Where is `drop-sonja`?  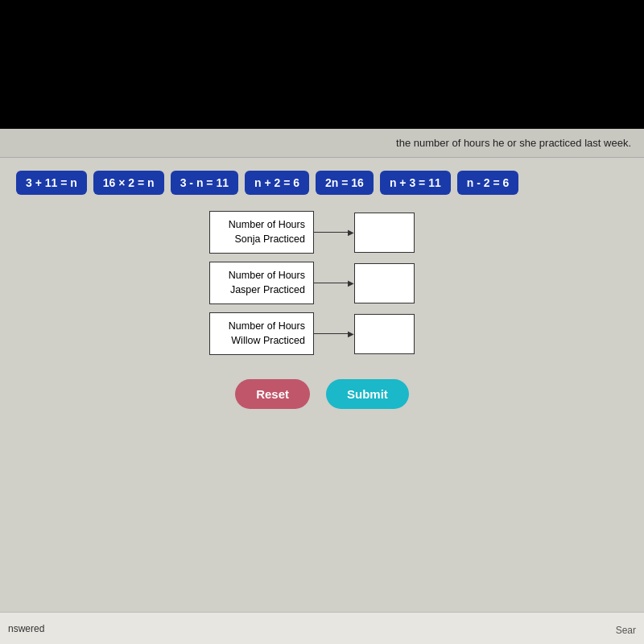
drop-sonja is located at coordinates (385, 233).